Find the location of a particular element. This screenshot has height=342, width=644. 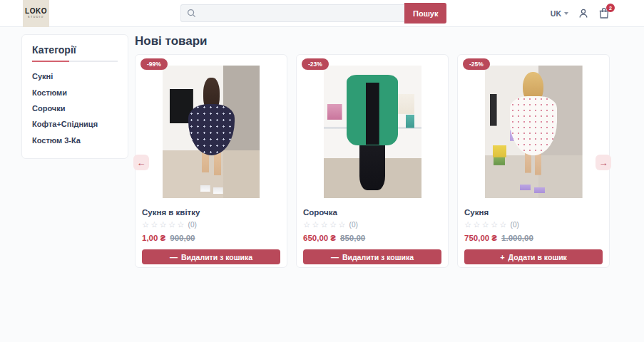

sidebar-title: Категорії is located at coordinates (75, 50).